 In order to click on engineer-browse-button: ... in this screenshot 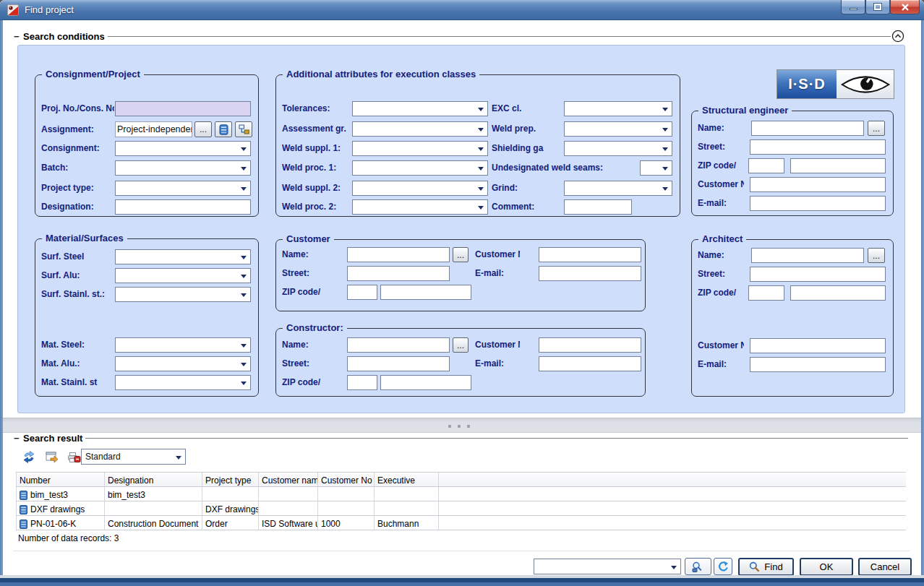, I will do `click(876, 129)`.